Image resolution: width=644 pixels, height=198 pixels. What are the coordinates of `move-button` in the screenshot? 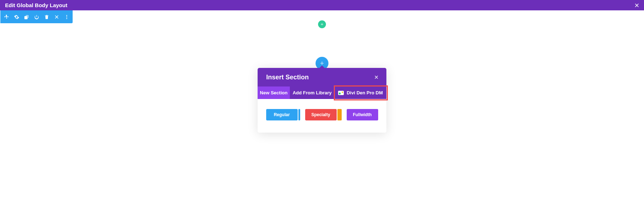 It's located at (6, 17).